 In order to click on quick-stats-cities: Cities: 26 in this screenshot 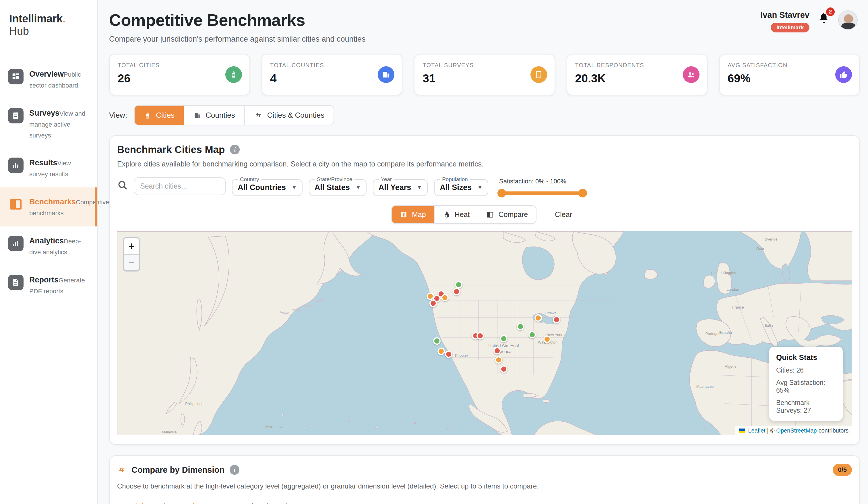, I will do `click(806, 370)`.